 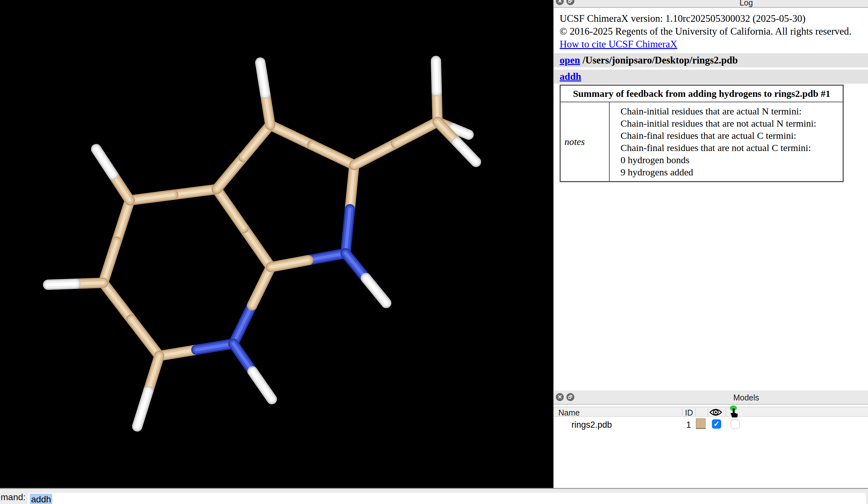 What do you see at coordinates (711, 425) in the screenshot?
I see `model-row: rings2.pdb 1 ✓` at bounding box center [711, 425].